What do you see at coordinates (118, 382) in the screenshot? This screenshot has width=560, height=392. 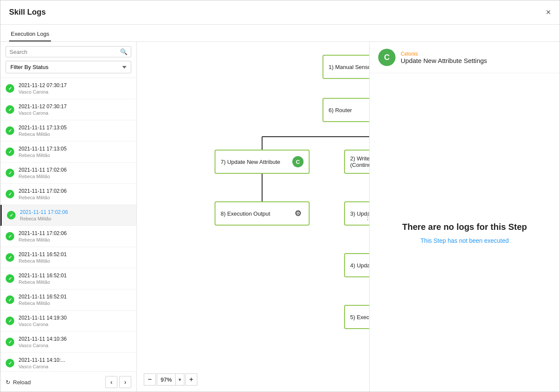 I see `nav-buttons: ‹ ›` at bounding box center [118, 382].